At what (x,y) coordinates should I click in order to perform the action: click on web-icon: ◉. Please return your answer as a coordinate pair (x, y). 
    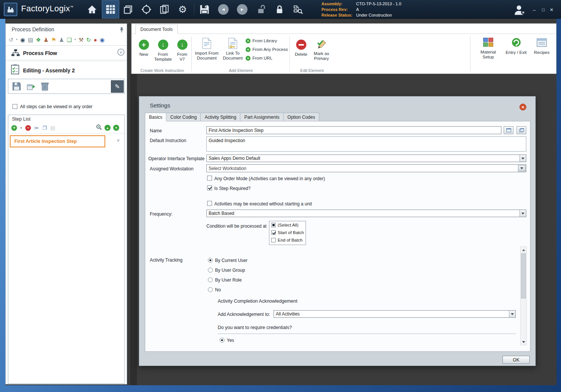
    Looking at the image, I should click on (23, 40).